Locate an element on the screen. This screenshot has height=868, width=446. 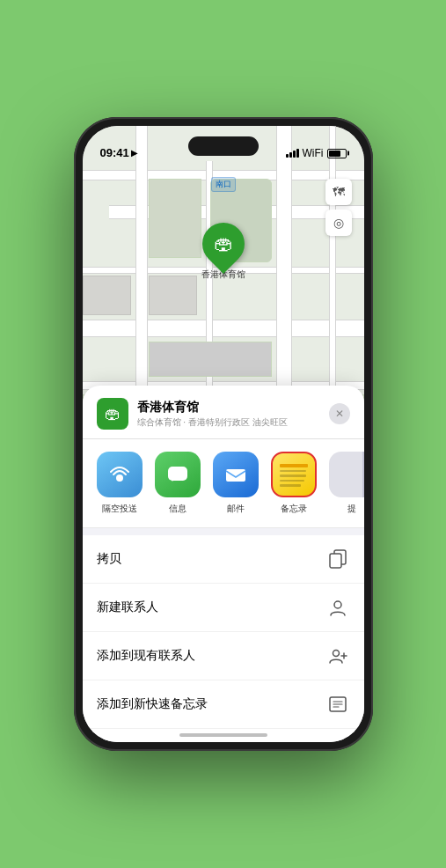
action-copy: 拷贝 is located at coordinates (223, 560).